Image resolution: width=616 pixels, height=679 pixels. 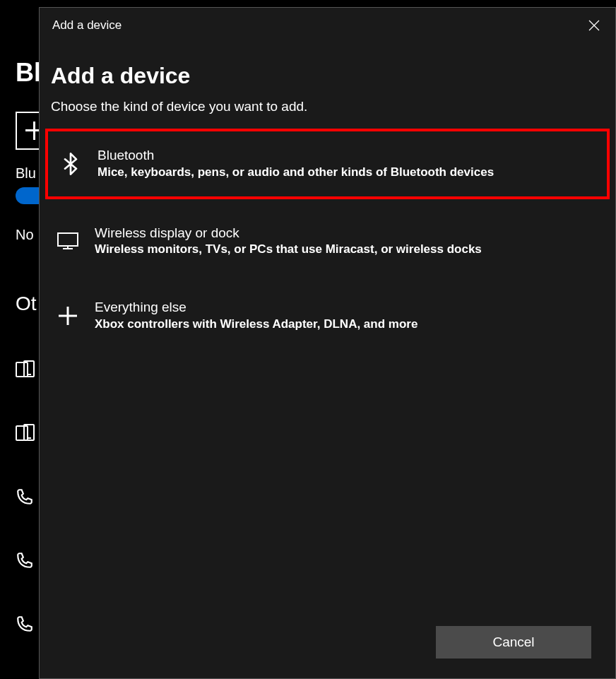 I want to click on close-button, so click(x=594, y=25).